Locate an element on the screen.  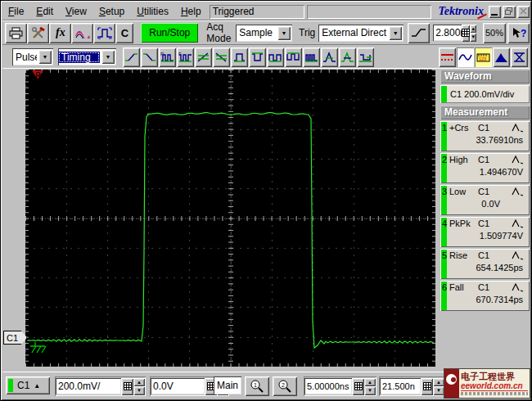
trigger-pulse-pos-button is located at coordinates (239, 57).